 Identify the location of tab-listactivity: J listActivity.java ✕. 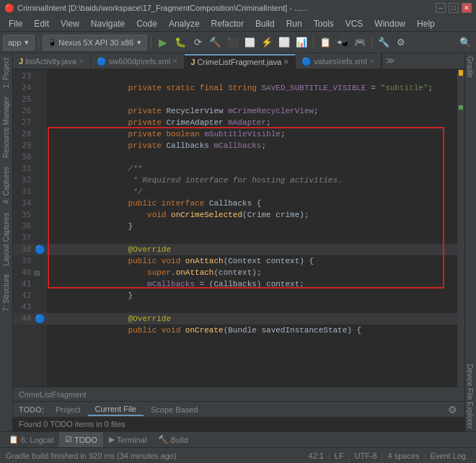
(52, 61).